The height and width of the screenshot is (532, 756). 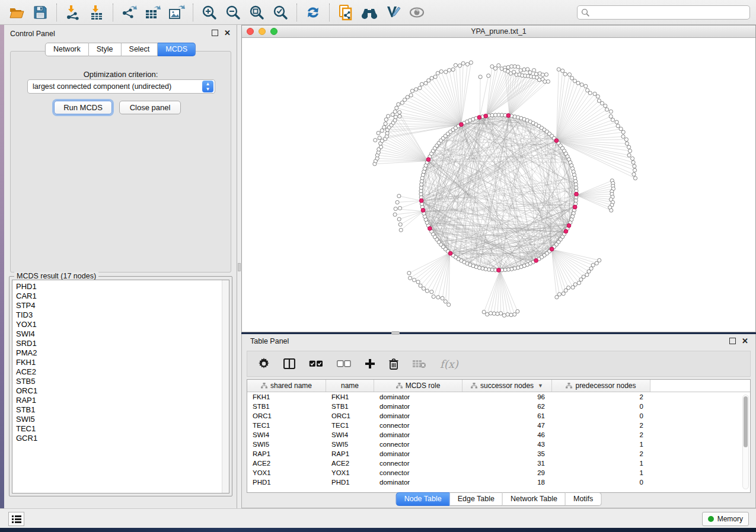 What do you see at coordinates (122, 400) in the screenshot?
I see `mcds-result-item: RAP1` at bounding box center [122, 400].